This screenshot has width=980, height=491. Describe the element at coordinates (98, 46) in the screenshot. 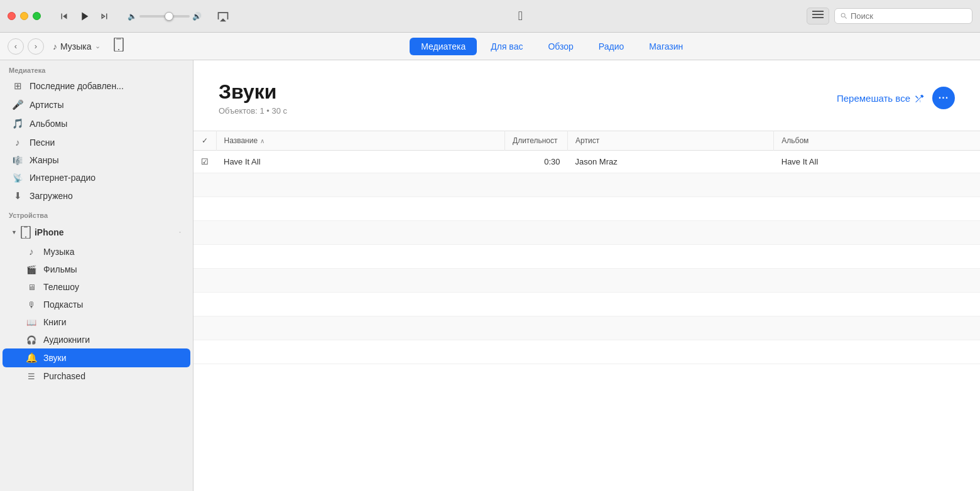

I see `source-dropdown-icon: ⌄` at that location.